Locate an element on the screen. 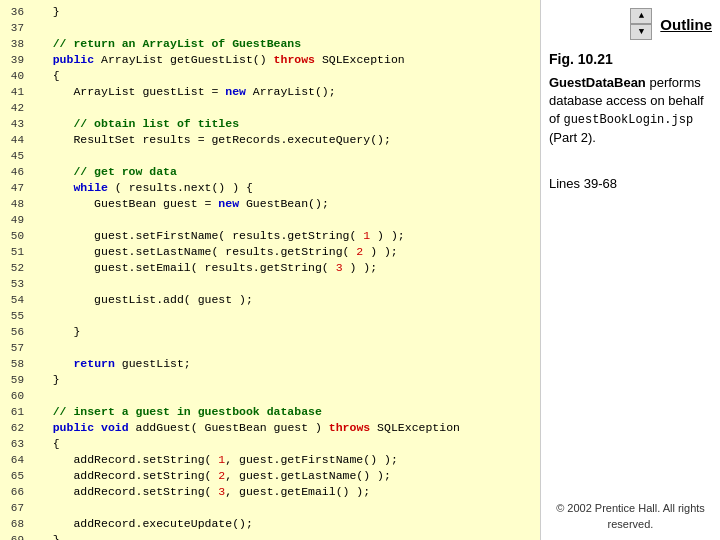 This screenshot has width=720, height=540. line-num-55: 55 is located at coordinates (16, 316).